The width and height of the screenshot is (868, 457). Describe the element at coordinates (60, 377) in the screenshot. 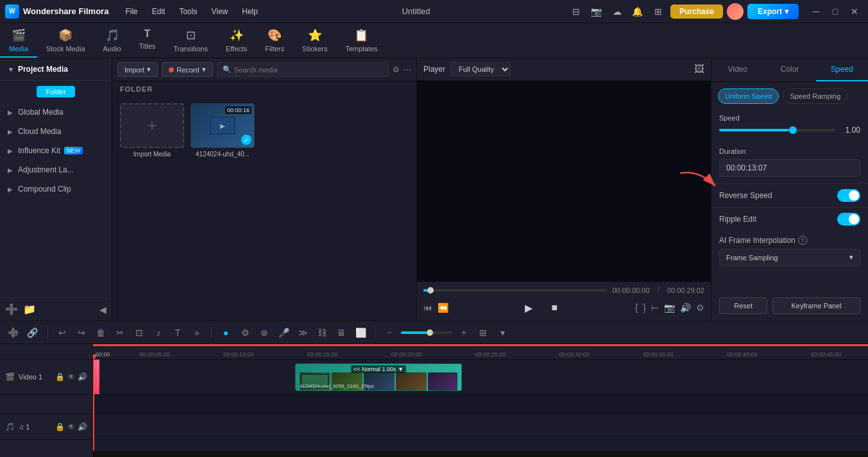

I see `track-lock-icon: 🔒` at that location.